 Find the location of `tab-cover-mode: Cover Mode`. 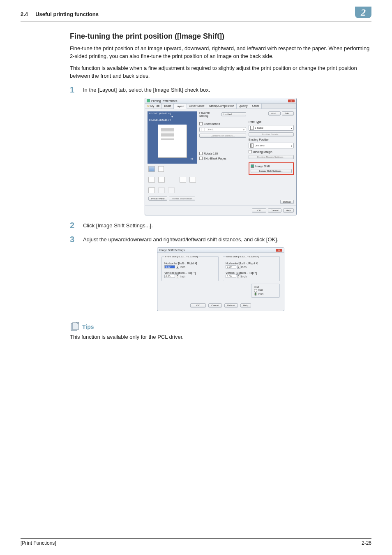

tab-cover-mode: Cover Mode is located at coordinates (197, 106).